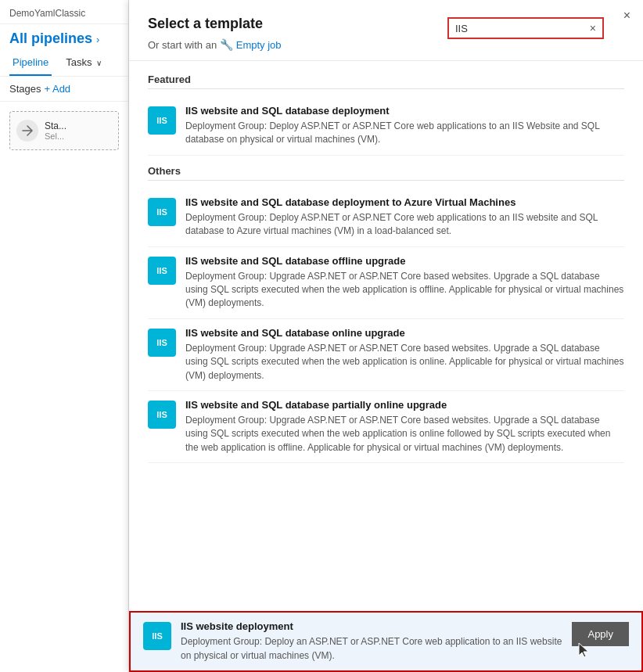 This screenshot has height=672, width=643. What do you see at coordinates (56, 136) in the screenshot?
I see `stage-subtitle: Sel...` at bounding box center [56, 136].